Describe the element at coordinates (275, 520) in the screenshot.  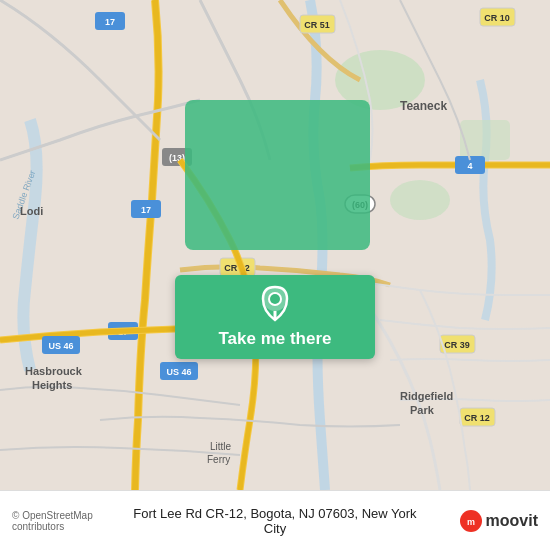
I see `bottom-bar: © OpenStreetMap contributors Fort Lee Rd…` at that location.